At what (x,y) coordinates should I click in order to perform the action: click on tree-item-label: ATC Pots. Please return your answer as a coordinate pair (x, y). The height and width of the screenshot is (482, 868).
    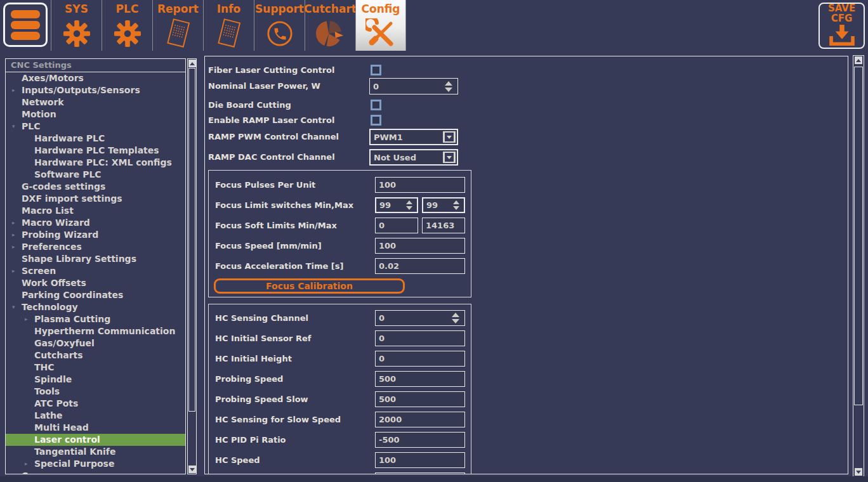
    Looking at the image, I should click on (56, 403).